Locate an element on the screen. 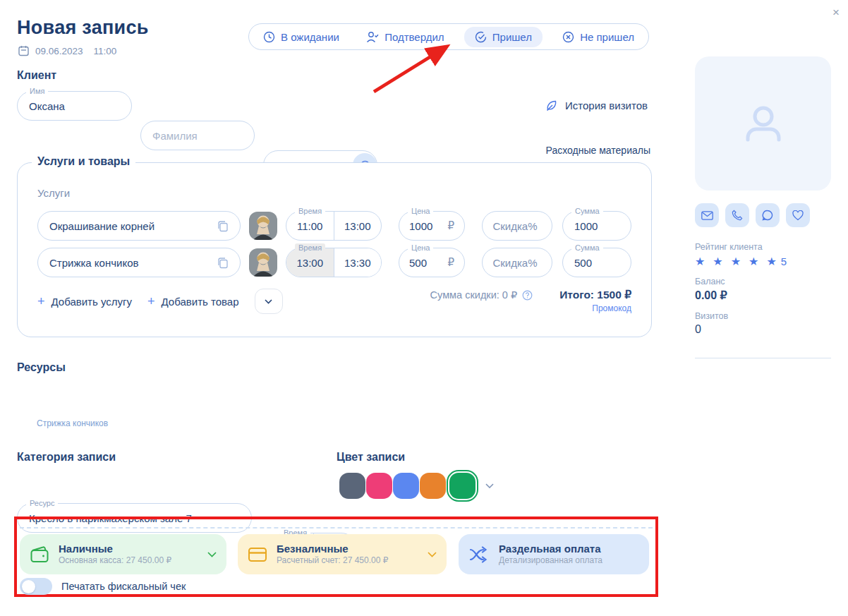 This screenshot has height=616, width=848. sum-label: Сумма is located at coordinates (587, 211).